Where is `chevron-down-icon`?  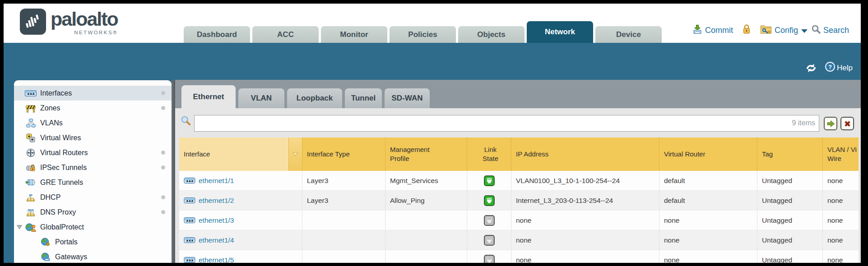 chevron-down-icon is located at coordinates (804, 31).